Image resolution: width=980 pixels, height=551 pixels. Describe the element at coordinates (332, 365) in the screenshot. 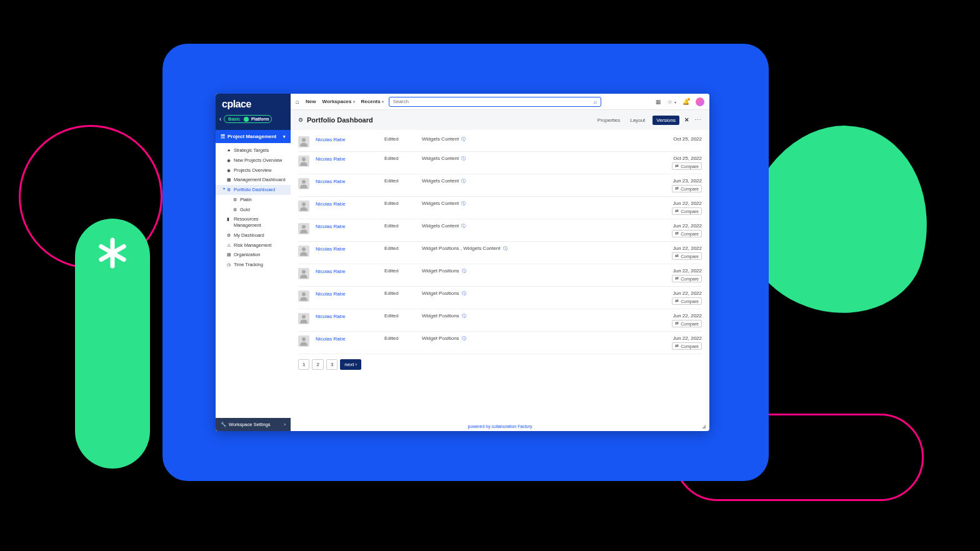

I see `page-3-button: 3` at that location.